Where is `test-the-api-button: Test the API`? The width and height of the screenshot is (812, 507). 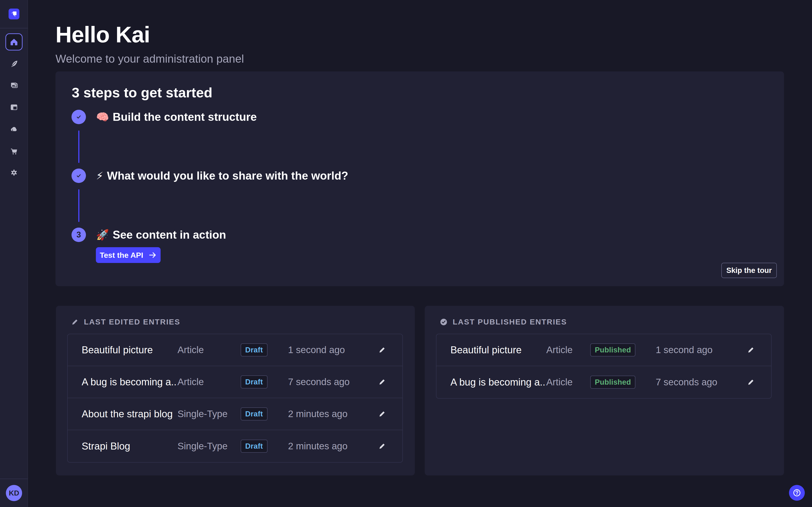 test-the-api-button: Test the API is located at coordinates (128, 255).